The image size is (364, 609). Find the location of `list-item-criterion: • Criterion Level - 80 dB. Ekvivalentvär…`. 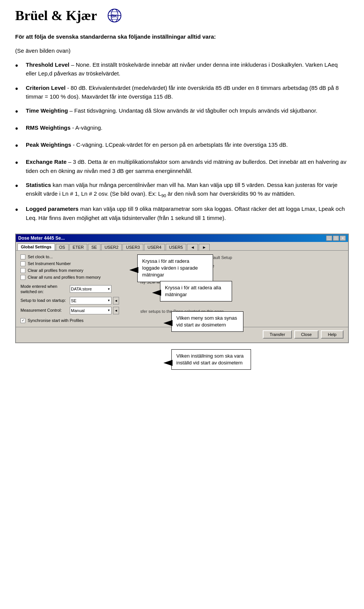

list-item-criterion: • Criterion Level - 80 dB. Ekvivalentvär… is located at coordinates (182, 93).